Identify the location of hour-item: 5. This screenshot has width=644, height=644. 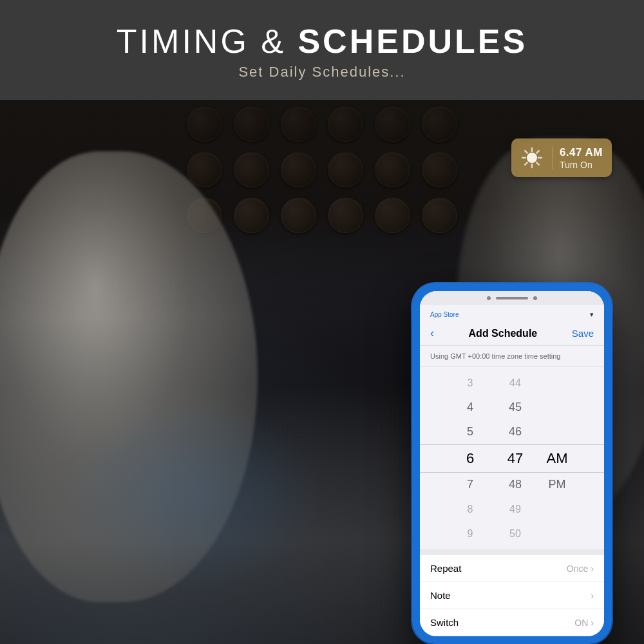
(470, 432).